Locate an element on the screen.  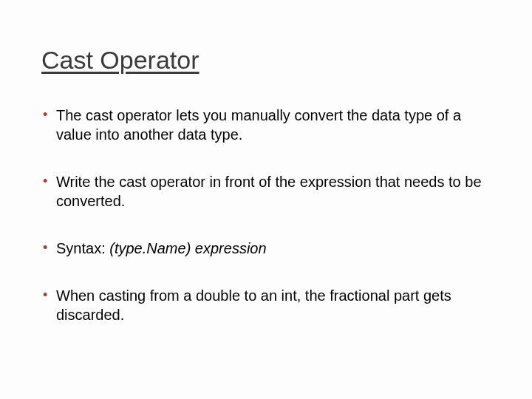
bullet-text: Write the cast operator in front of the … is located at coordinates (269, 191).